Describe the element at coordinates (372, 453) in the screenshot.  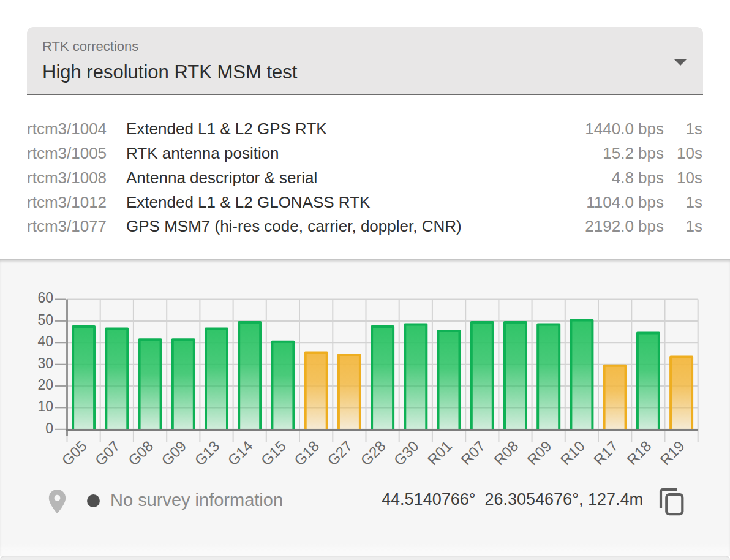
I see `svg-text: G28` at that location.